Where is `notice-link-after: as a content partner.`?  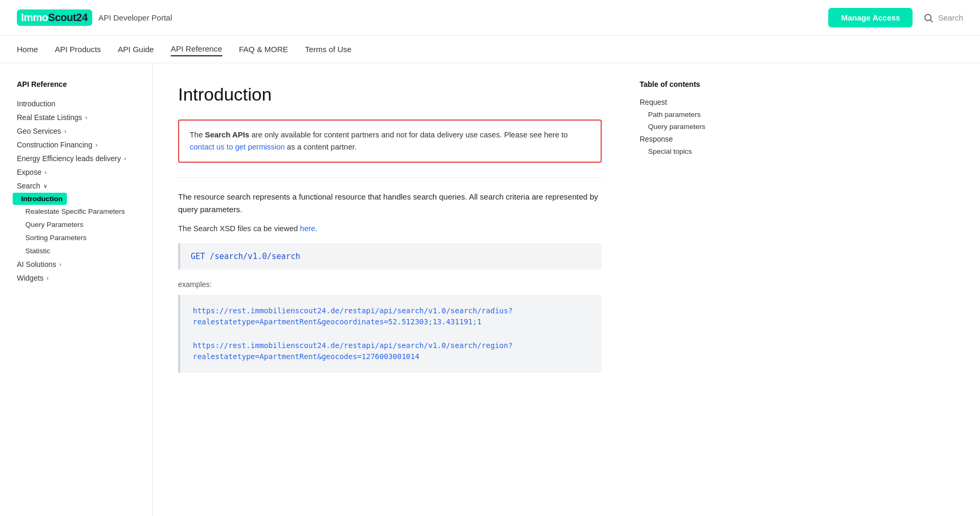 notice-link-after: as a content partner. is located at coordinates (321, 147).